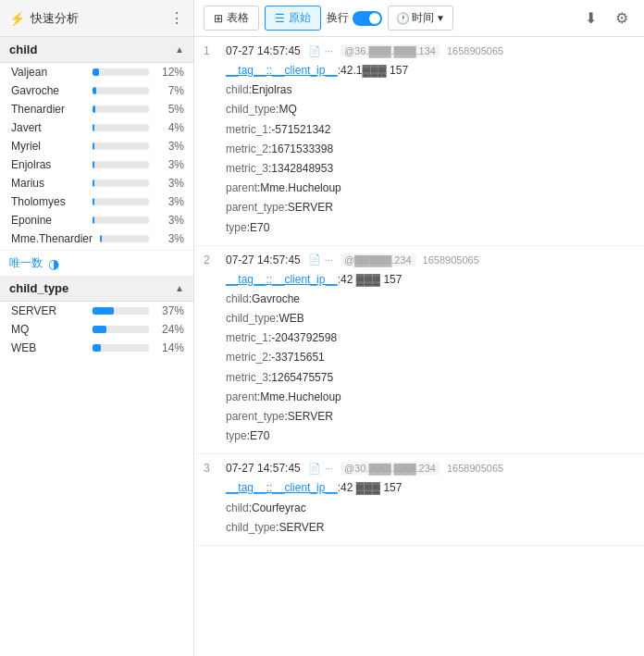 The width and height of the screenshot is (644, 656). What do you see at coordinates (354, 19) in the screenshot?
I see `line-wrap-toggle: 换行` at bounding box center [354, 19].